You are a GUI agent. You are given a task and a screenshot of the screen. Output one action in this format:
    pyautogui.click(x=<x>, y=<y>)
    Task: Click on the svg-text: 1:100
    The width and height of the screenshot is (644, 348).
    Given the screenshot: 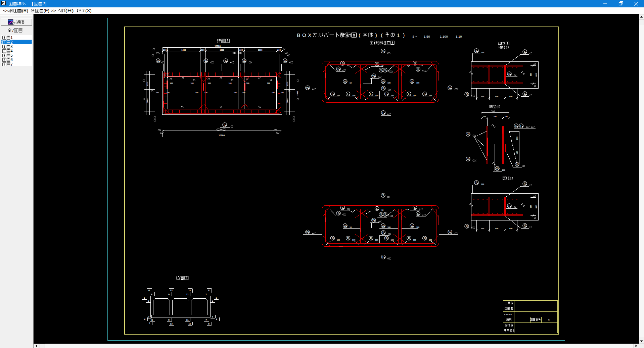 What is the action you would take?
    pyautogui.click(x=444, y=36)
    